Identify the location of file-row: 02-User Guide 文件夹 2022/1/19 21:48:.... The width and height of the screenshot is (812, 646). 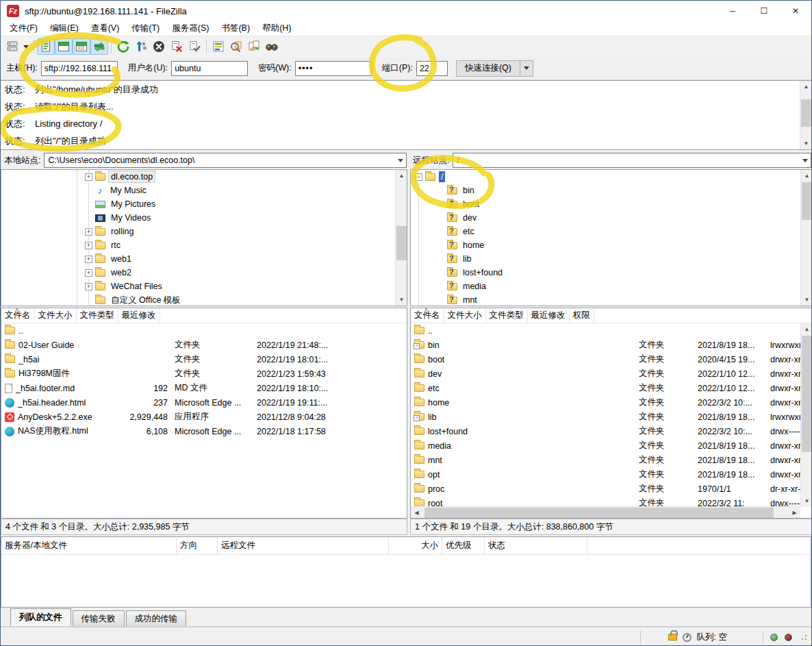
(204, 345).